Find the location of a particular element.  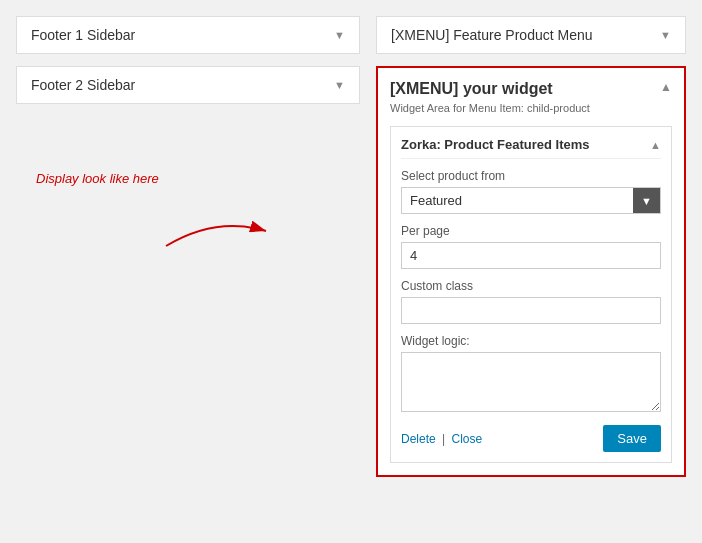

footer2-sidebar: Footer 2 Sidebar ▼ is located at coordinates (188, 85).